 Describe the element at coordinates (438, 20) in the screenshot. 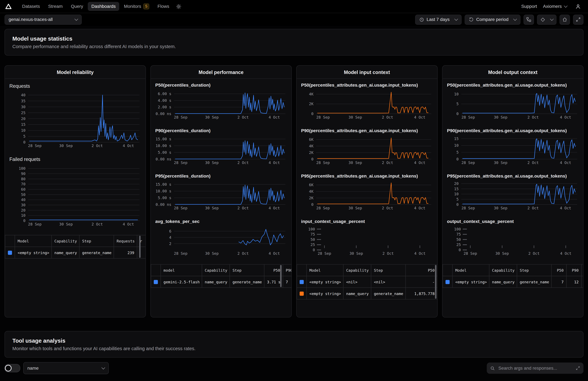

I see `time-range-label: Last 7 days` at that location.